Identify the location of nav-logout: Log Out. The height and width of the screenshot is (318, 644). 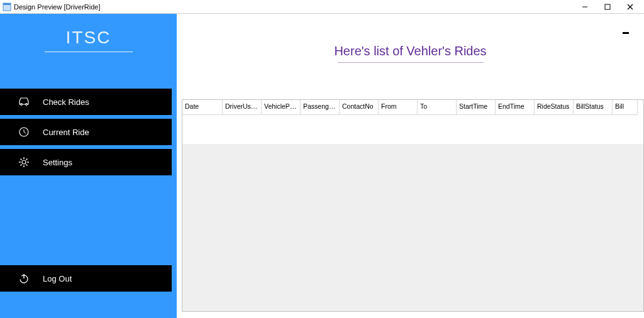
(86, 278).